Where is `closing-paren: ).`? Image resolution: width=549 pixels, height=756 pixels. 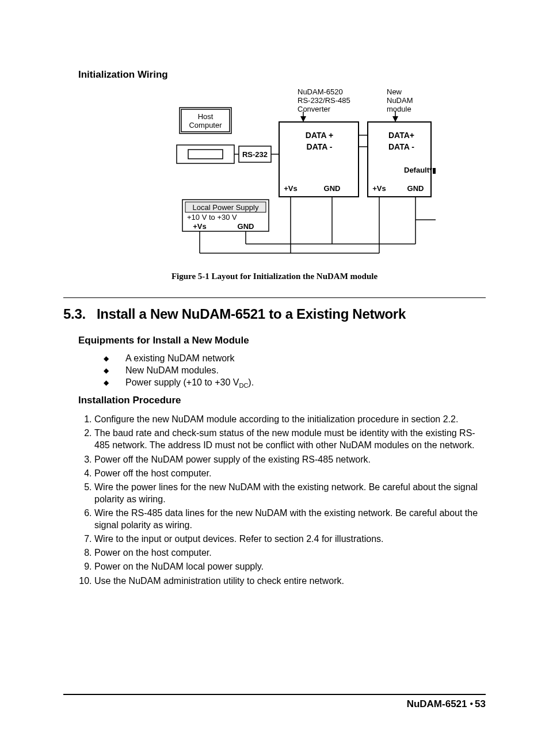 closing-paren: ). is located at coordinates (251, 382).